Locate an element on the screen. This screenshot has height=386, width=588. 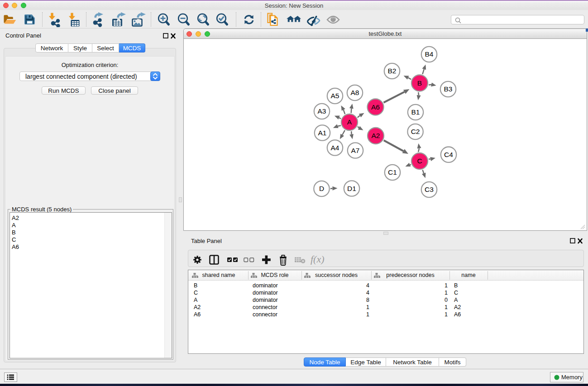
svg-text: A5 is located at coordinates (335, 96).